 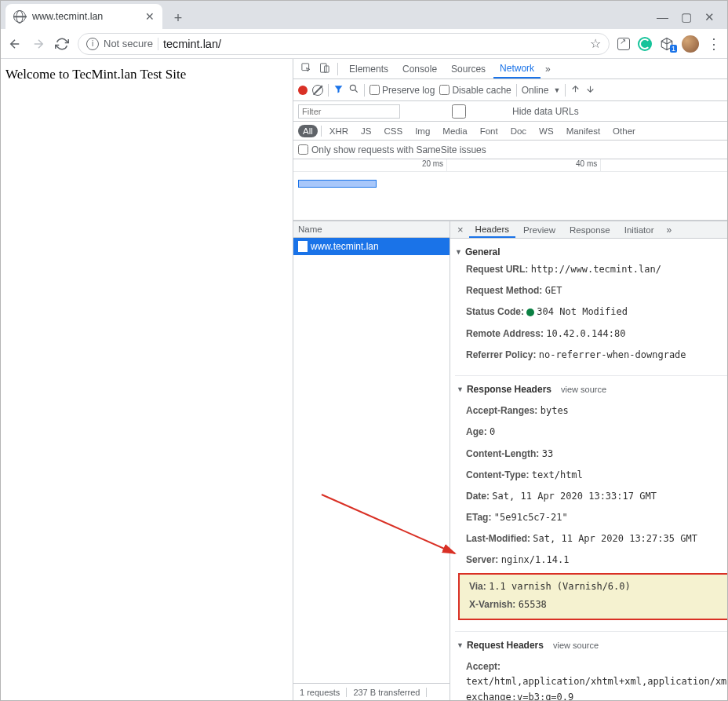 I want to click on type-filter-bar: All XHR JS CSS Img Media Font Doc WS Man…, so click(x=510, y=131).